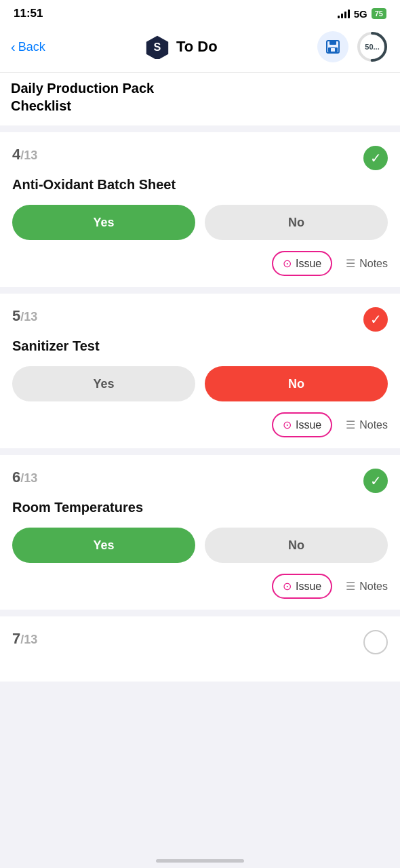 The width and height of the screenshot is (400, 868). I want to click on card-6-header: 6/13 ✓, so click(200, 481).